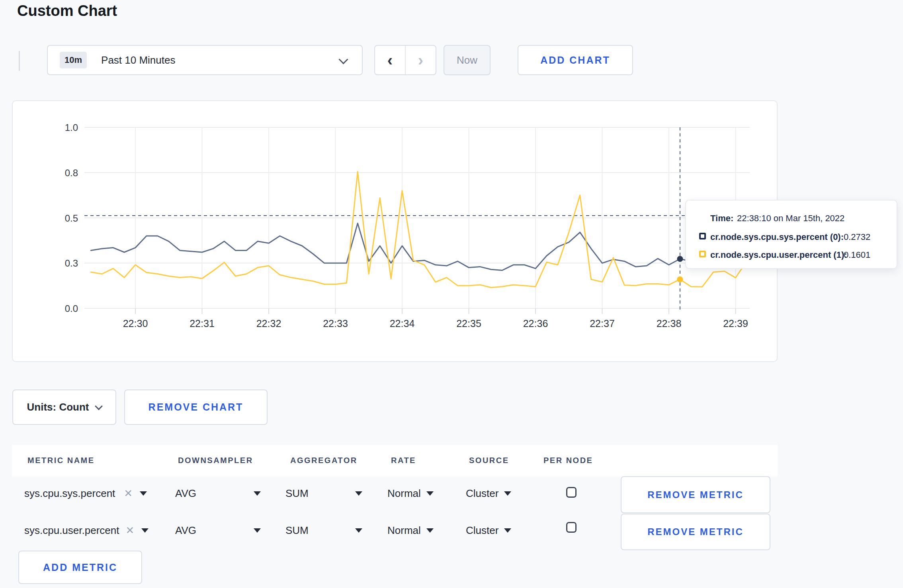  I want to click on metric-name-value: sys.cpu.sys.percent, so click(70, 493).